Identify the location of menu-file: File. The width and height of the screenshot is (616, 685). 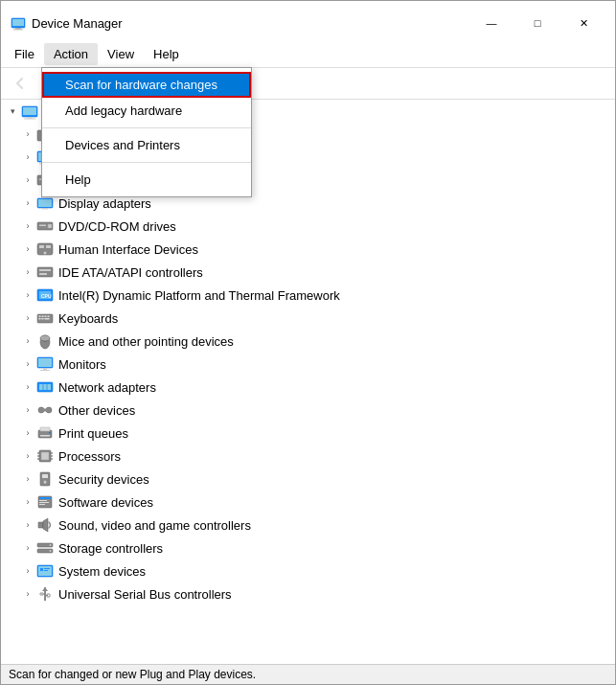
(25, 54).